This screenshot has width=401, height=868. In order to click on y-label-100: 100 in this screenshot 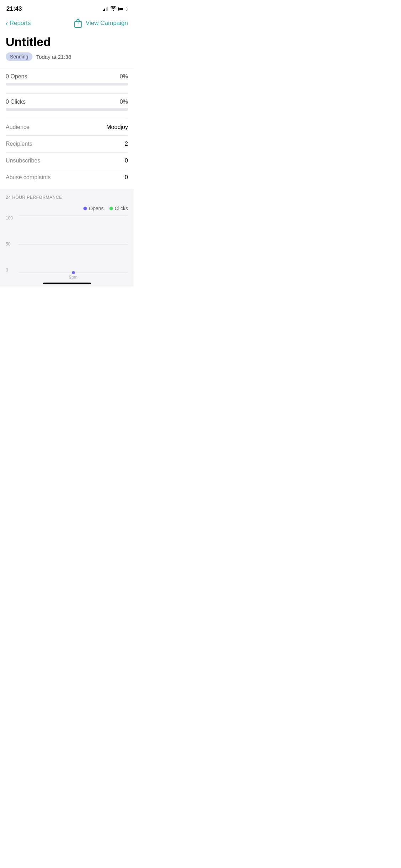, I will do `click(11, 218)`.